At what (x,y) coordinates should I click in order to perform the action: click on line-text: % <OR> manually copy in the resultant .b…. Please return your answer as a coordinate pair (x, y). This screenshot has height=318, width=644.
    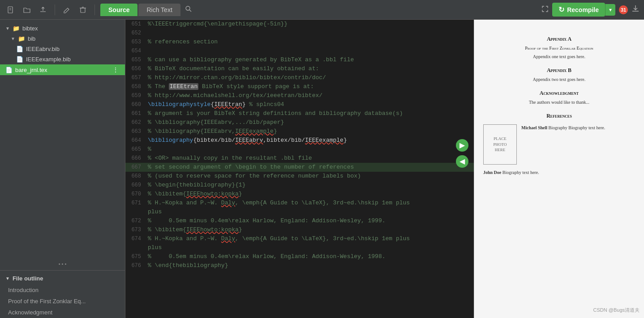
    Looking at the image, I should click on (310, 158).